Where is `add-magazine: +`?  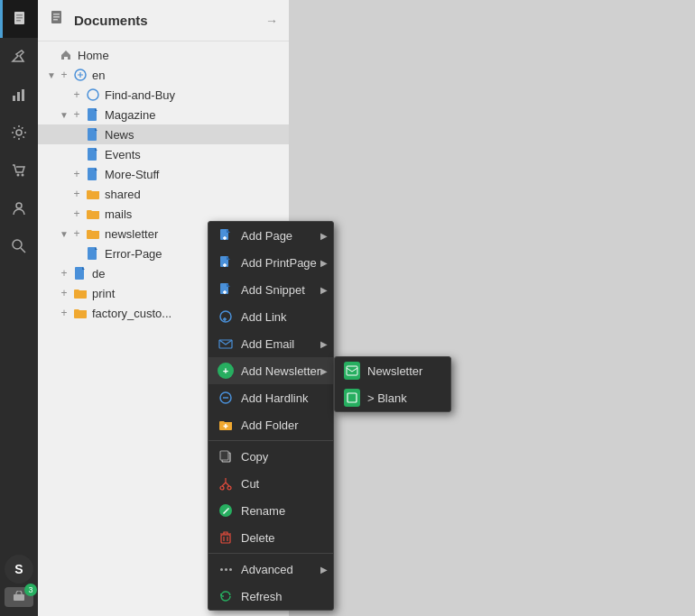 add-magazine: + is located at coordinates (77, 115).